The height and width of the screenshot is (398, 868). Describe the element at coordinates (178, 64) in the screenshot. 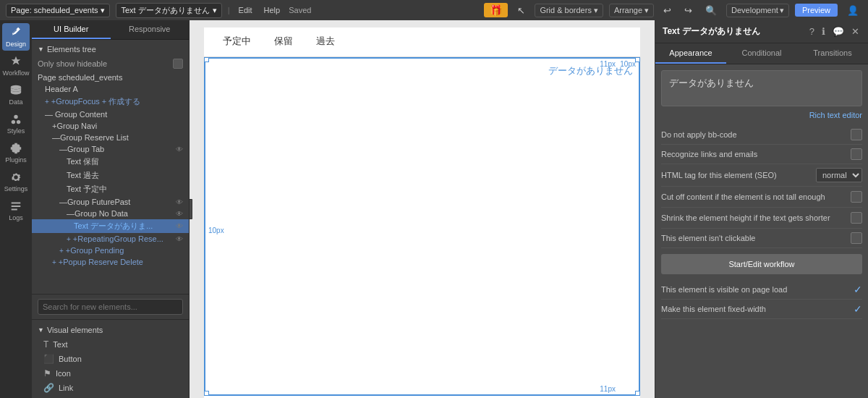

I see `hideable-toggle` at that location.